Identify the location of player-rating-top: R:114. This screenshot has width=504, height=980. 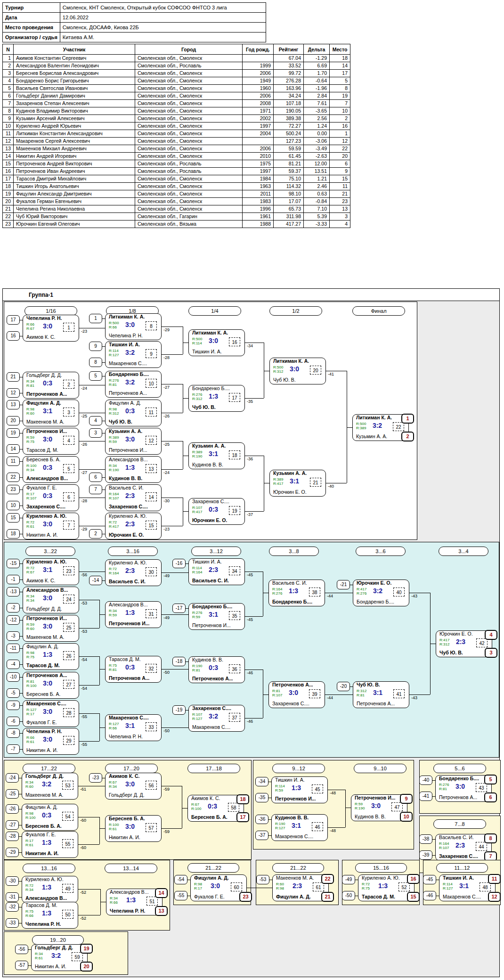
(197, 568).